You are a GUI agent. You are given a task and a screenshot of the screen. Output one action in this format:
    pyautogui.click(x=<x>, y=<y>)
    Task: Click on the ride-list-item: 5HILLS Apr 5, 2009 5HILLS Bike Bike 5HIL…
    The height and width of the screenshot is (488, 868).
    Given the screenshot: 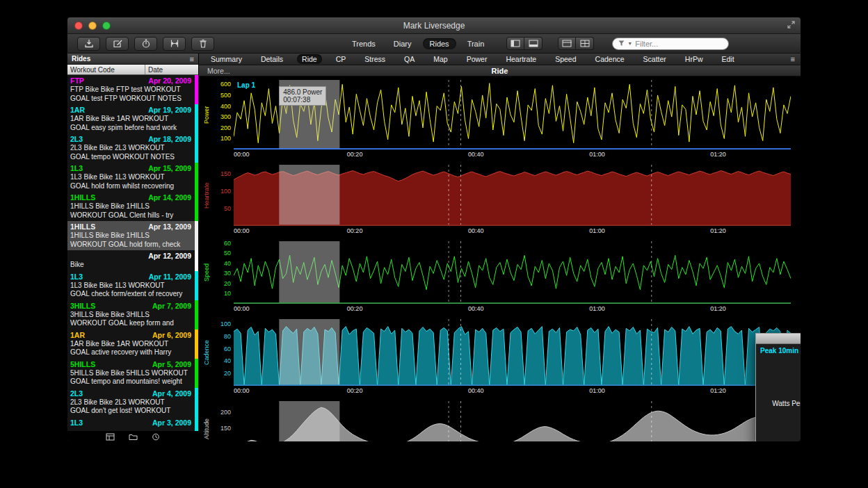 What is the action you would take?
    pyautogui.click(x=133, y=373)
    